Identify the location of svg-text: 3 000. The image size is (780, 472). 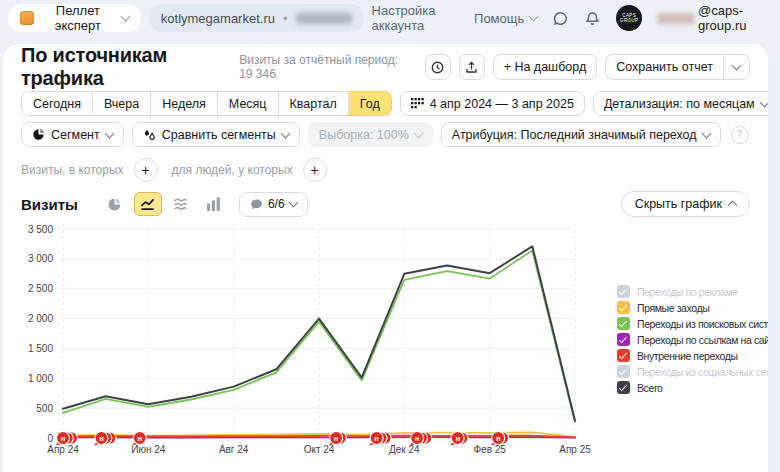
(40, 258).